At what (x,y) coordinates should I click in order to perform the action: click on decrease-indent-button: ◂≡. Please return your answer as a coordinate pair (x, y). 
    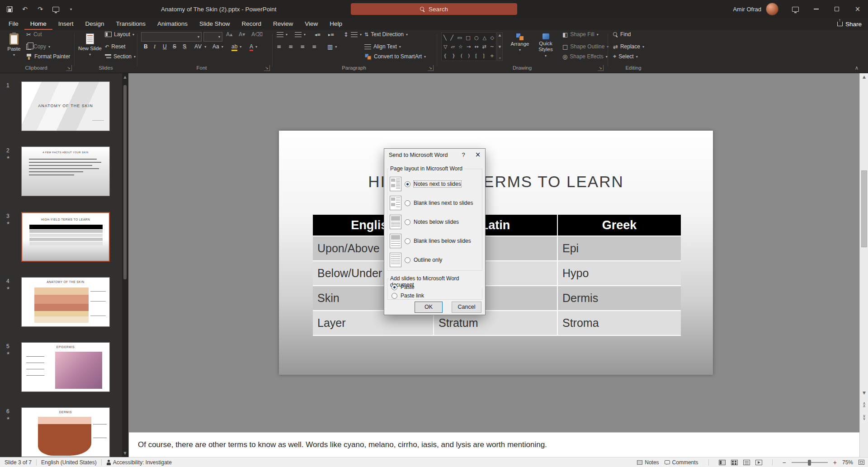
    Looking at the image, I should click on (317, 34).